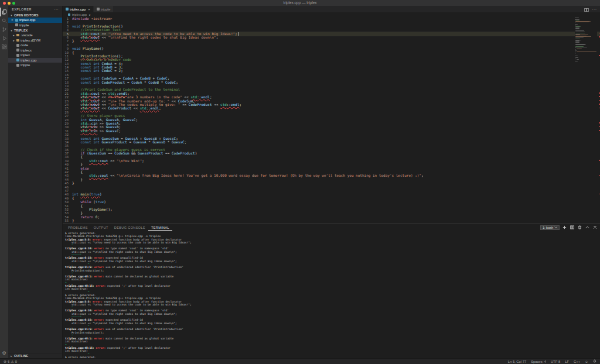 The image size is (600, 364). I want to click on close-tab-icon: ×, so click(89, 9).